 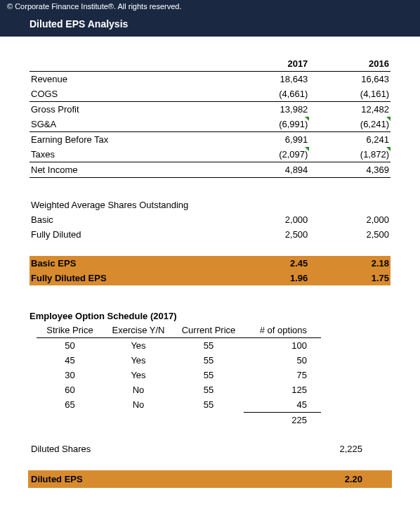 I want to click on ebt-y1: 6,991, so click(x=269, y=140).